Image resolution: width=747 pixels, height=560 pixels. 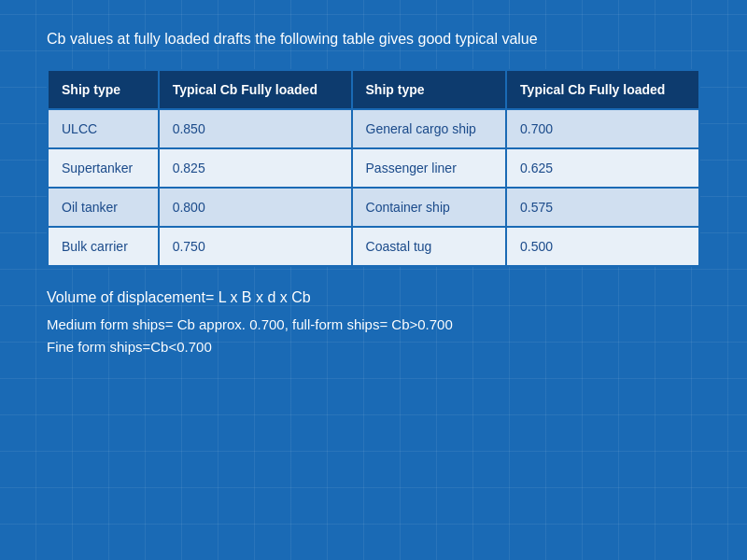 What do you see at coordinates (430, 207) in the screenshot?
I see `cell-ship2: Container ship` at bounding box center [430, 207].